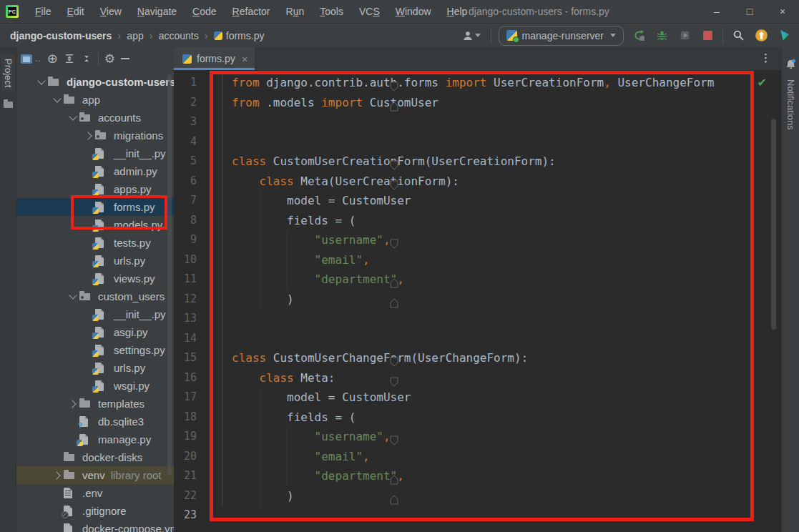  Describe the element at coordinates (95, 439) in the screenshot. I see `tree-item-manage-py: manage.py` at that location.